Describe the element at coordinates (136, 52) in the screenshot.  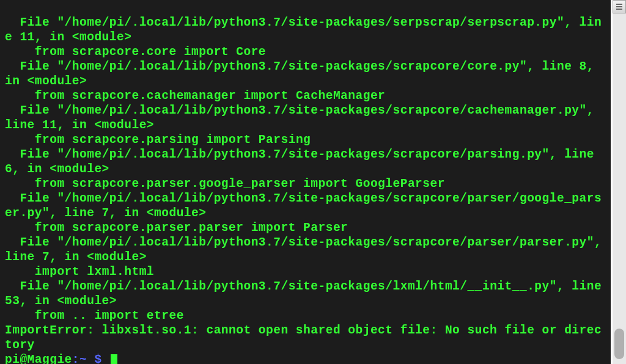
I see `traceback-line: from scrapcore.core import Core` at that location.